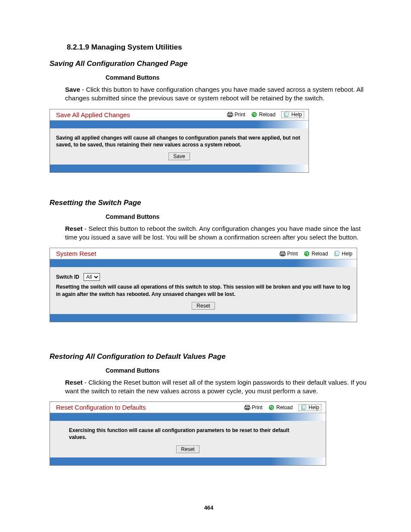  Describe the element at coordinates (137, 47) in the screenshot. I see `section-title: Managing System Utilities` at that location.